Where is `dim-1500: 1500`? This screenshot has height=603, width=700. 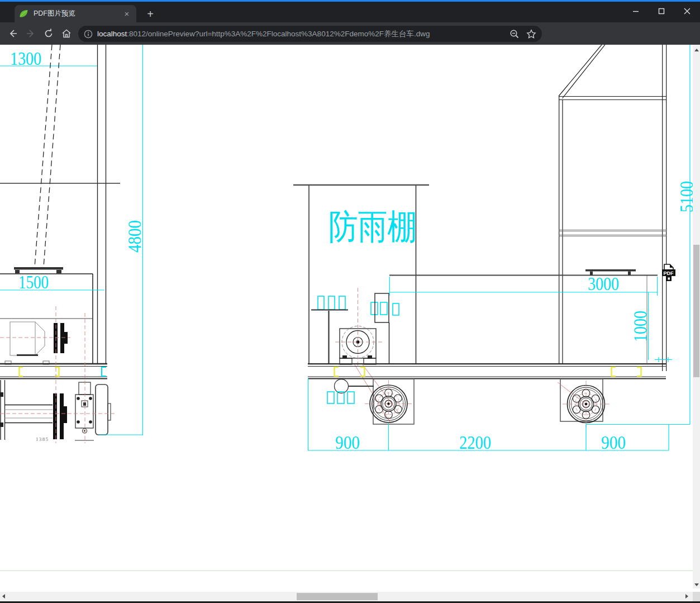
dim-1500: 1500 is located at coordinates (34, 282).